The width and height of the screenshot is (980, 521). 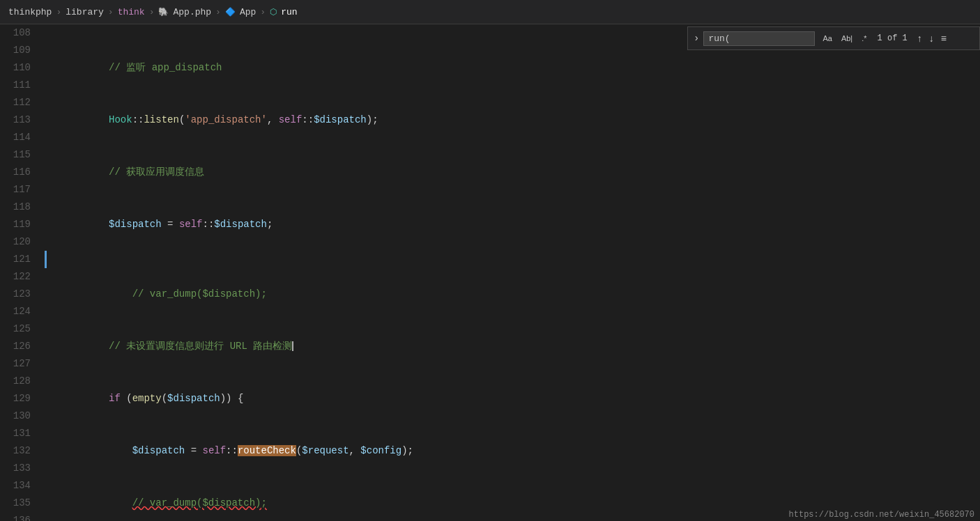 What do you see at coordinates (152, 13) in the screenshot?
I see `sep3: ›` at bounding box center [152, 13].